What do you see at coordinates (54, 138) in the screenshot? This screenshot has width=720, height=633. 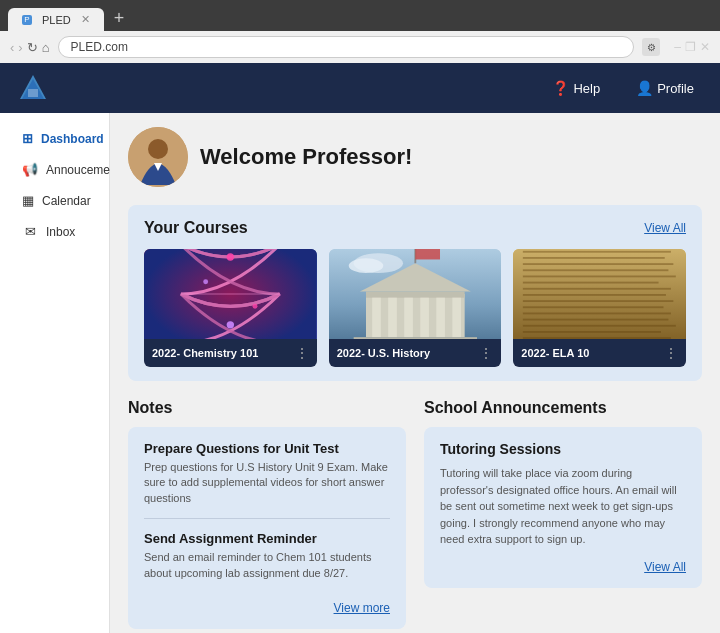 I see `sidebar-item-dashboard: ⊞ Dashboard` at bounding box center [54, 138].